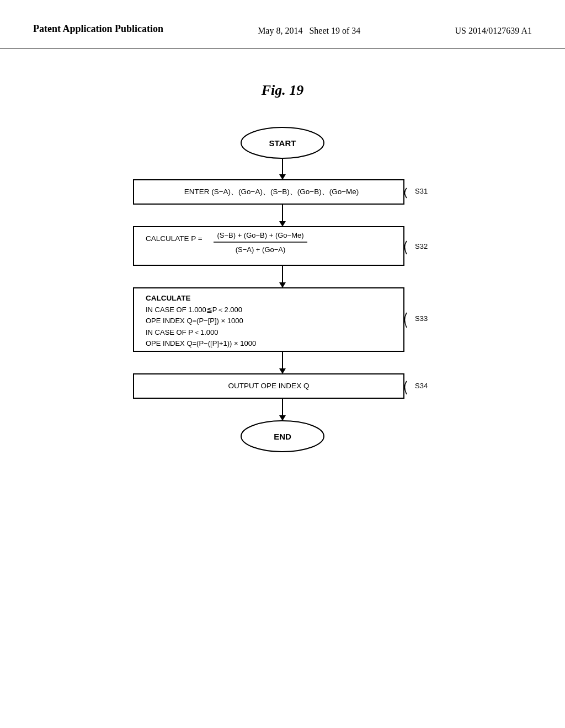 Image resolution: width=565 pixels, height=728 pixels. Describe the element at coordinates (280, 31) in the screenshot. I see `publication-date: May 8, 2014` at that location.